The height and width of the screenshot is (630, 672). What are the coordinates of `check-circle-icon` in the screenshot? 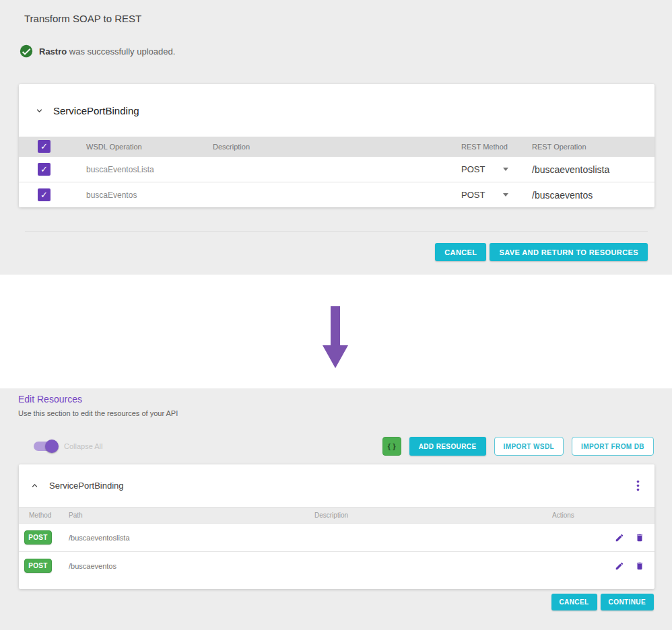 It's located at (26, 51).